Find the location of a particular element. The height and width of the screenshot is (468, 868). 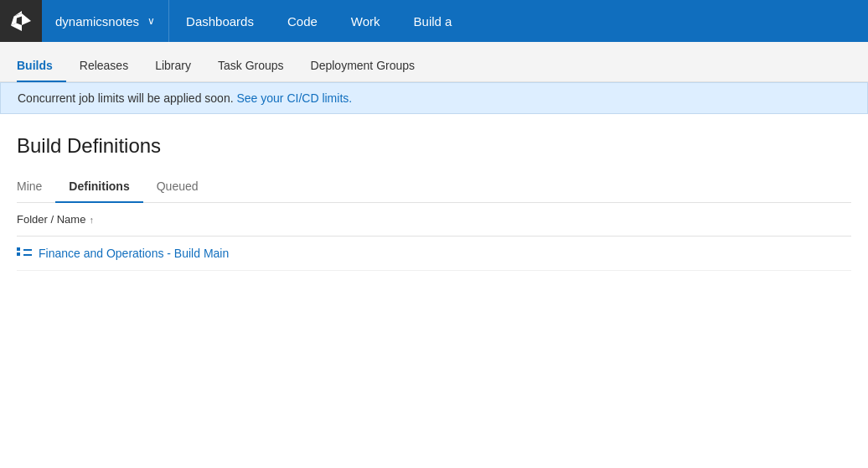

top-nav-dashboards: Dashboards is located at coordinates (220, 21).